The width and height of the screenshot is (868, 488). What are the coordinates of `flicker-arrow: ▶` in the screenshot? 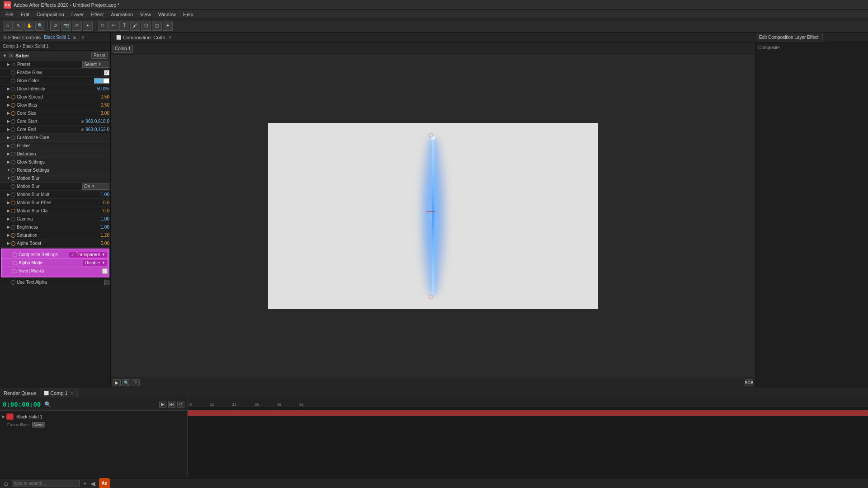 It's located at (9, 146).